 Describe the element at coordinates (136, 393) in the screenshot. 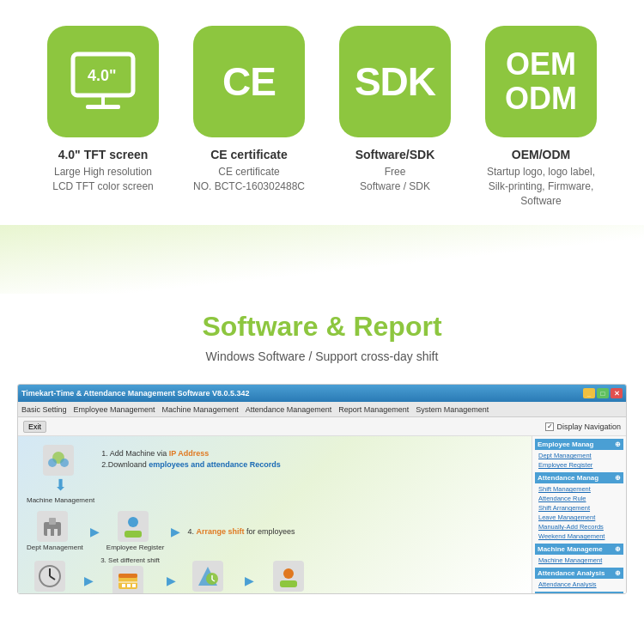

I see `window-title: Timekart-Time & Attendance Management So…` at that location.